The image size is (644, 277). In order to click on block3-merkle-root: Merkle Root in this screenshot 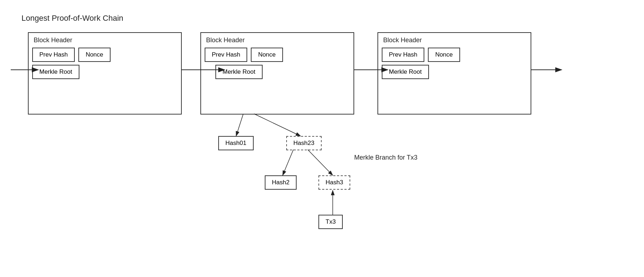, I will do `click(405, 72)`.